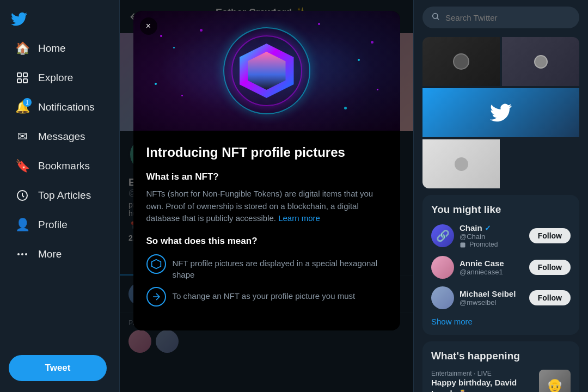  I want to click on hexagon-feature-icon, so click(156, 264).